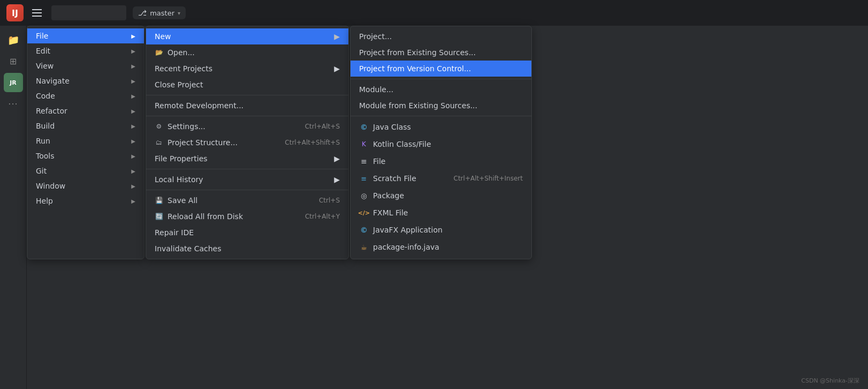  Describe the element at coordinates (86, 141) in the screenshot. I see `menu-item-run: Run ▶` at that location.